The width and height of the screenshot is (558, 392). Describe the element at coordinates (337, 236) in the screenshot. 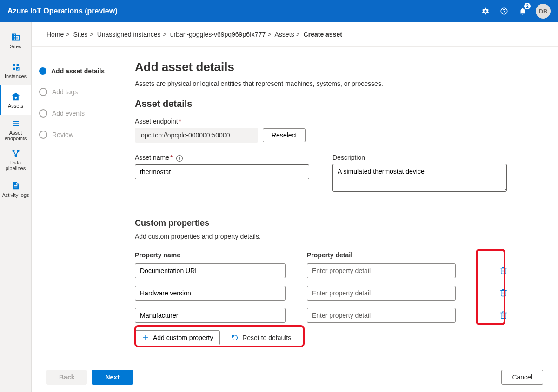

I see `custom-subtitle: Add custom properties and property detai…` at that location.